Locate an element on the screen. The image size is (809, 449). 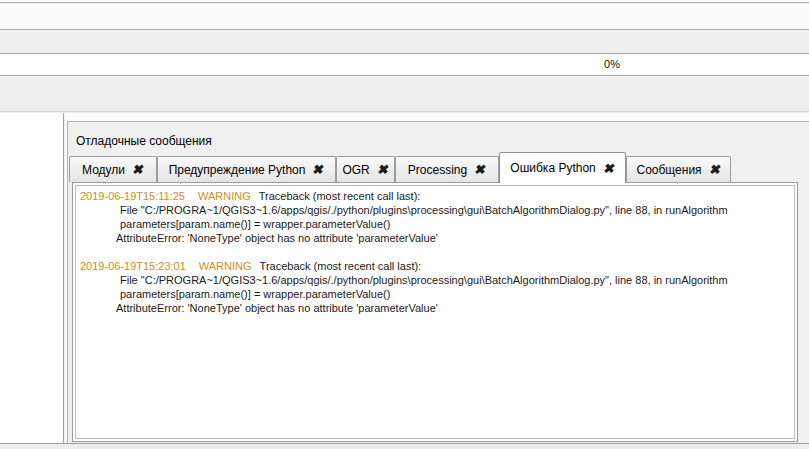
tab-messages: Сообщения ✖ is located at coordinates (678, 169).